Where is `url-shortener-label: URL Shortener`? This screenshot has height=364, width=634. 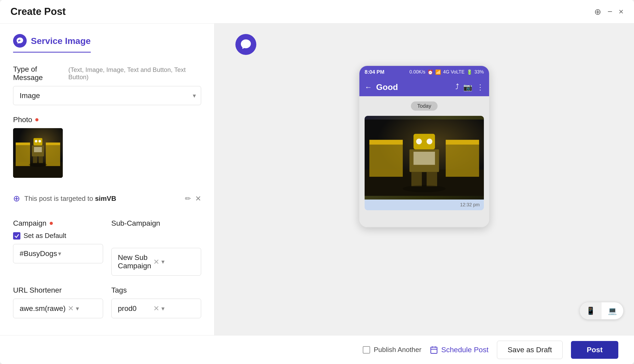 url-shortener-label: URL Shortener is located at coordinates (58, 290).